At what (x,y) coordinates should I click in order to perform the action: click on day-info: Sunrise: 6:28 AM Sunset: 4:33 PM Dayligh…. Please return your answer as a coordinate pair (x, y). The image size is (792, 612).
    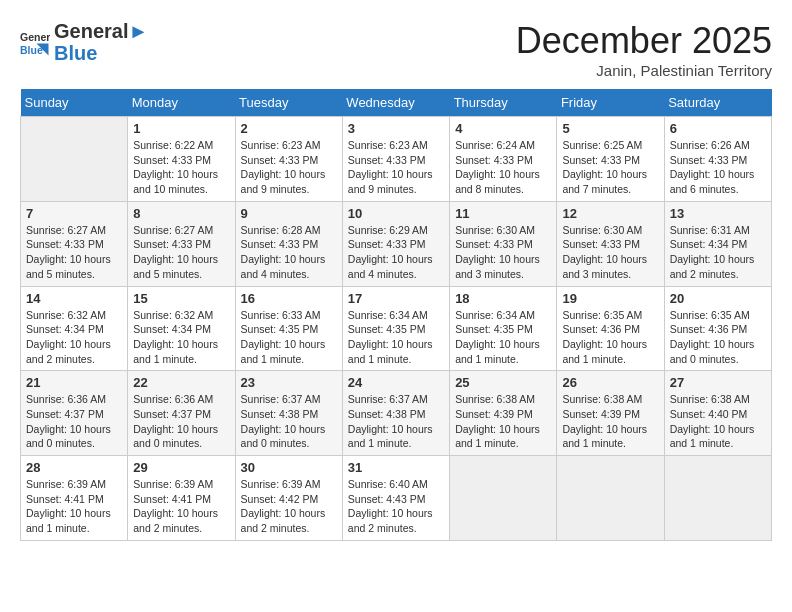
    Looking at the image, I should click on (289, 252).